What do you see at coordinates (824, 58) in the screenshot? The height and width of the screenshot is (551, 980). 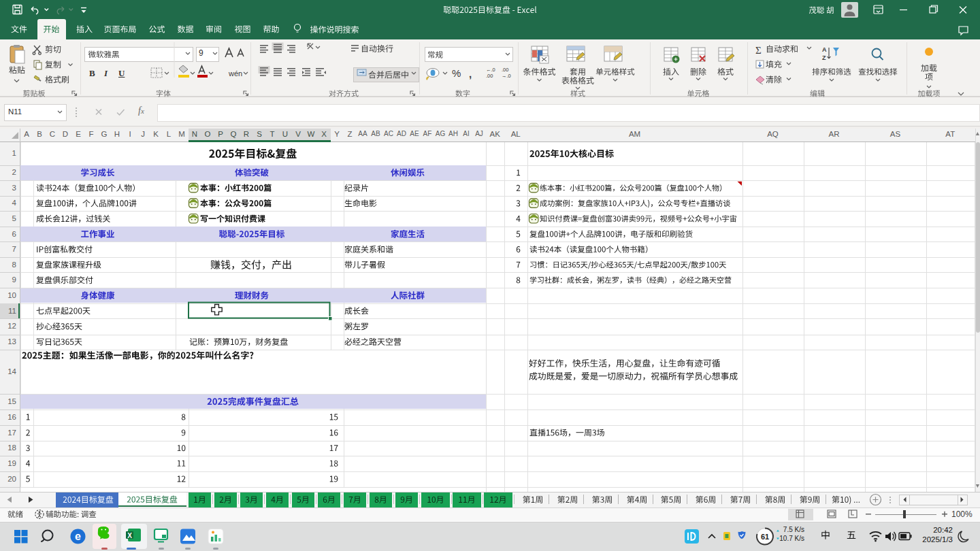 I see `svg-text: Z` at bounding box center [824, 58].